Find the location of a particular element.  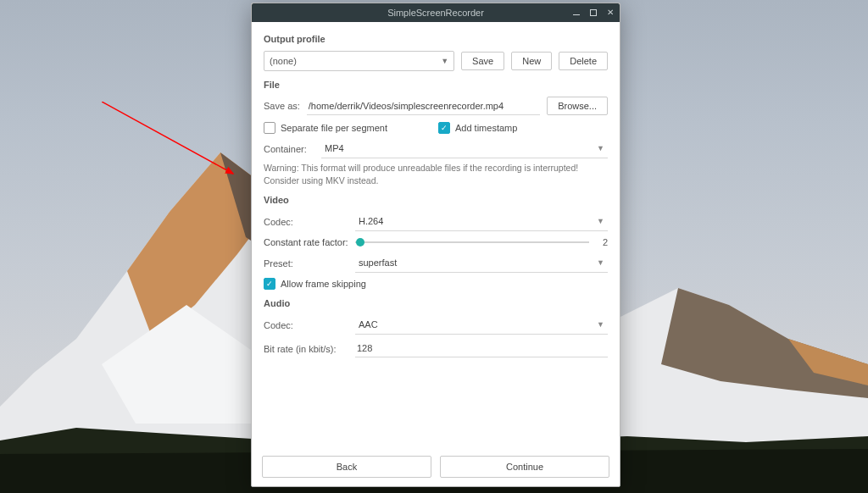

separate-file-label: Separate file per segment is located at coordinates (334, 128).